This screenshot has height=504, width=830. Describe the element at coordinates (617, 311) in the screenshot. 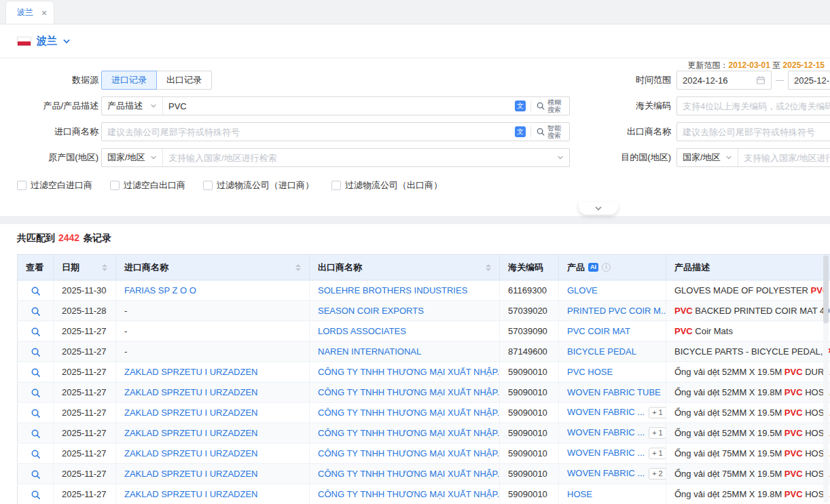

I see `product-link: PRINTED PVC COIR M...` at that location.